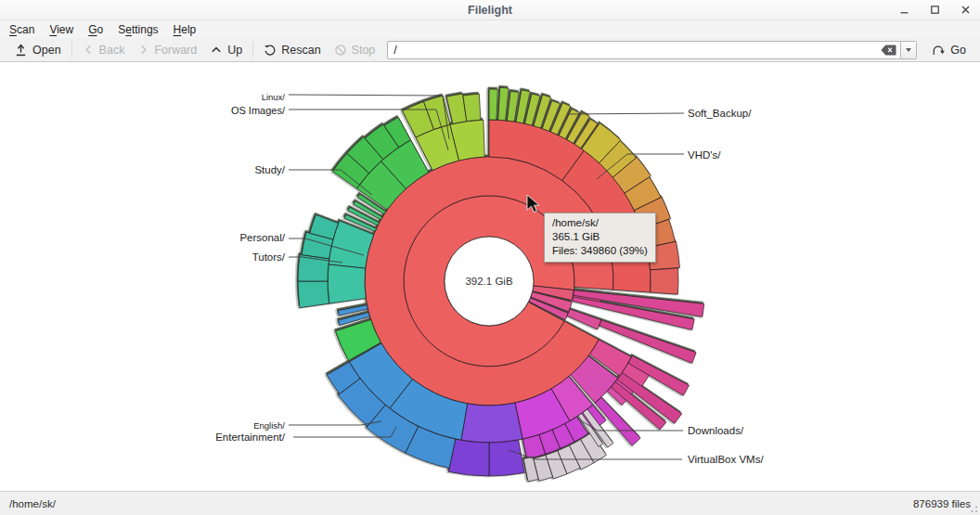 This screenshot has height=515, width=980. I want to click on open-icon, so click(20, 50).